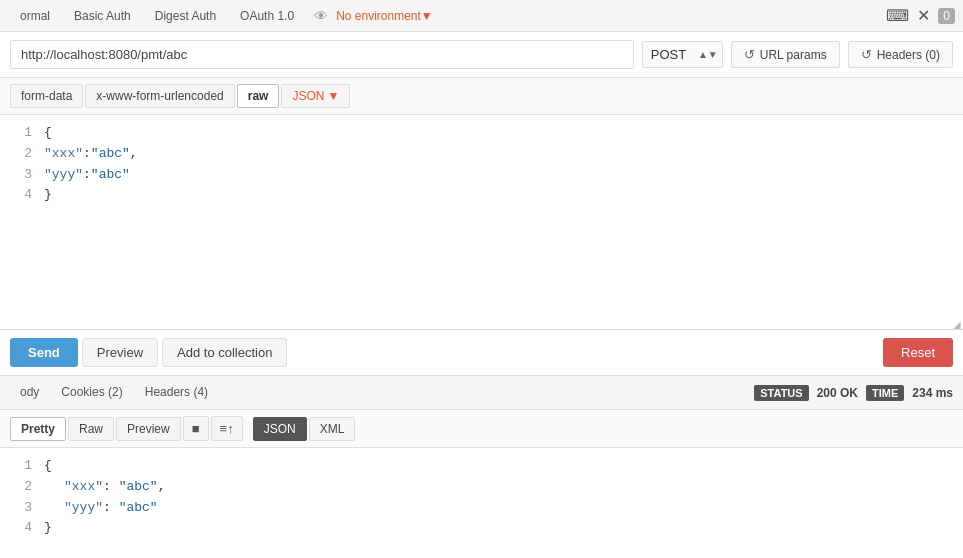 This screenshot has width=963, height=558. I want to click on code-line-3: 3 "yyy":"abc", so click(482, 176).